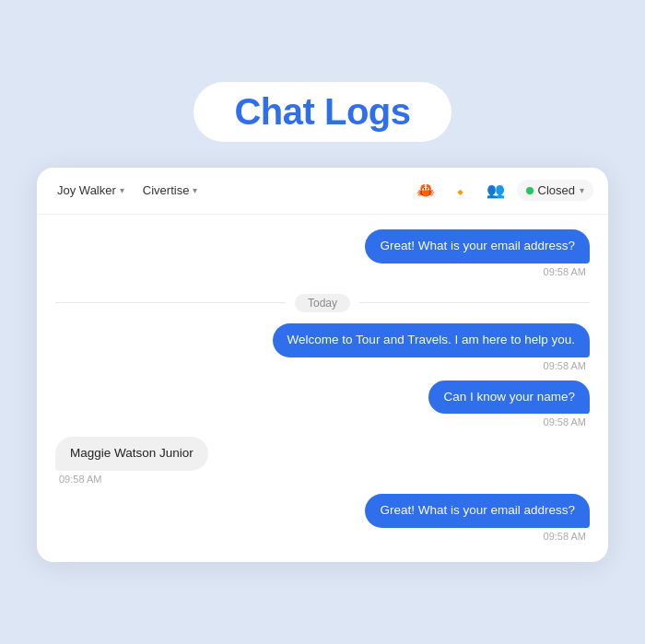 Image resolution: width=645 pixels, height=644 pixels. I want to click on page-title-container: Chat Logs, so click(322, 112).